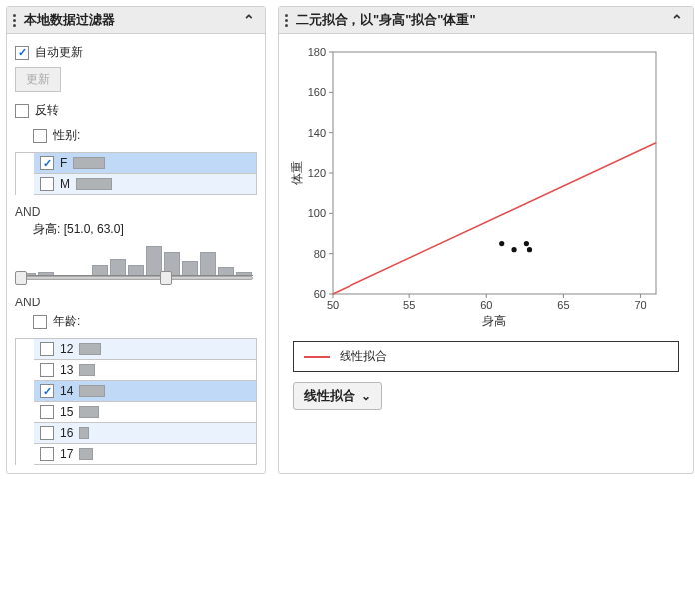 This screenshot has height=596, width=700. Describe the element at coordinates (320, 254) in the screenshot. I see `svg-text: 80` at that location.